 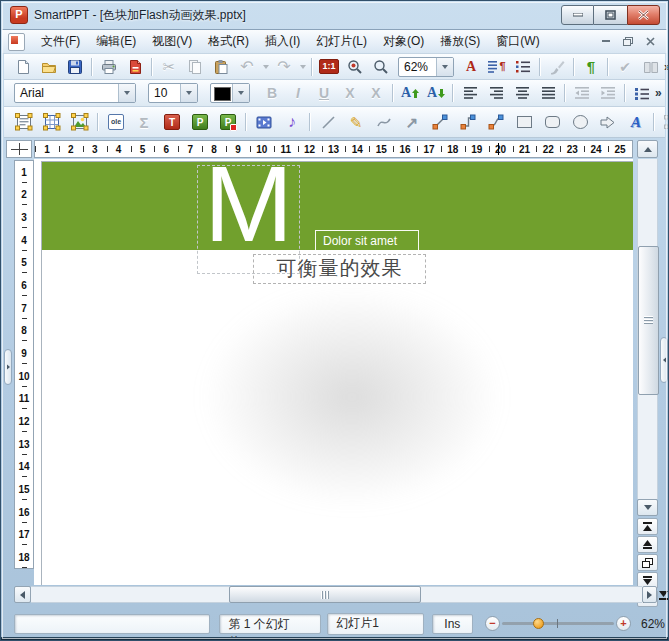 What do you see at coordinates (625, 67) in the screenshot?
I see `spellcheck-button: ✔` at bounding box center [625, 67].